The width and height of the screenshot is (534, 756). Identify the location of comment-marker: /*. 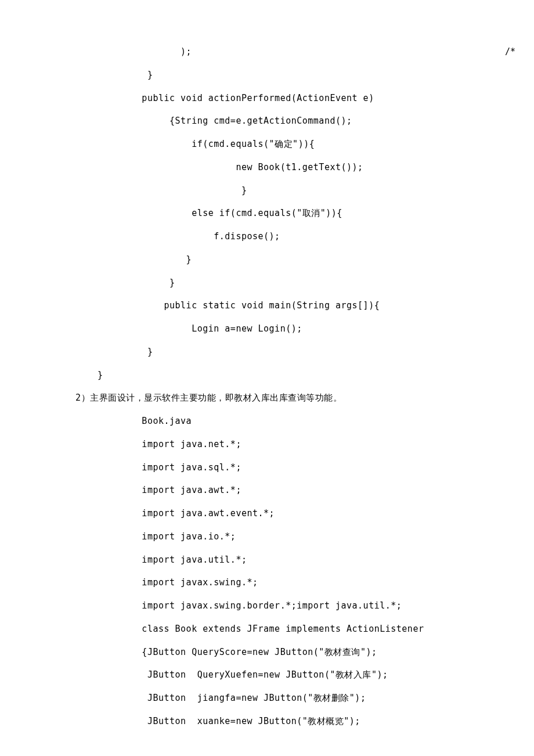
(510, 52).